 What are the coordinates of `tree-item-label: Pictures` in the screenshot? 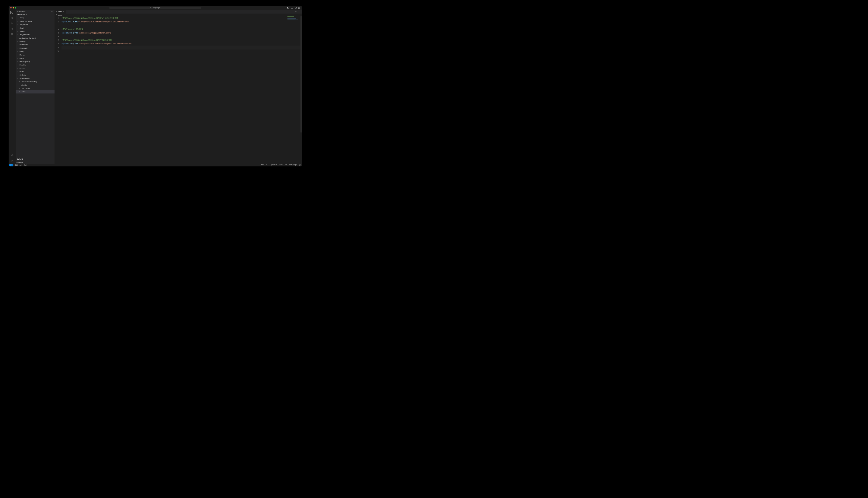 It's located at (23, 68).